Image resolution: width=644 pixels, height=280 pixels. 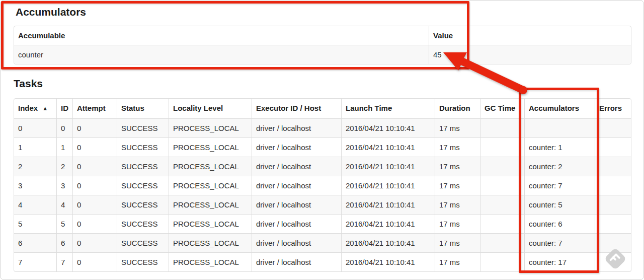 What do you see at coordinates (35, 262) in the screenshot?
I see `table-cell: 7` at bounding box center [35, 262].